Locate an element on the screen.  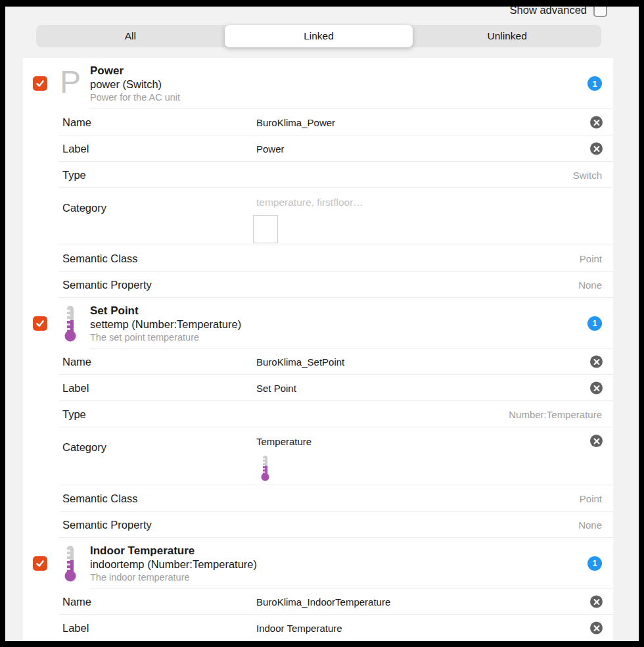
name-input: BuroKlima_SetPoint is located at coordinates (300, 362).